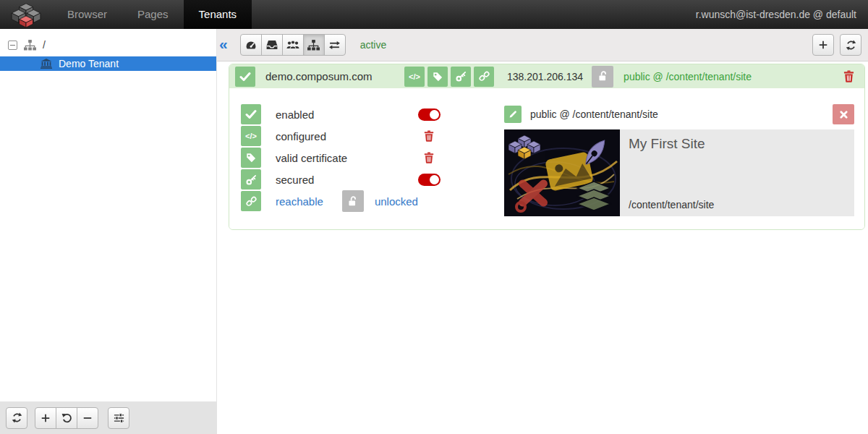 Image resolution: width=868 pixels, height=434 pixels. What do you see at coordinates (272, 45) in the screenshot?
I see `view-inbox-button` at bounding box center [272, 45].